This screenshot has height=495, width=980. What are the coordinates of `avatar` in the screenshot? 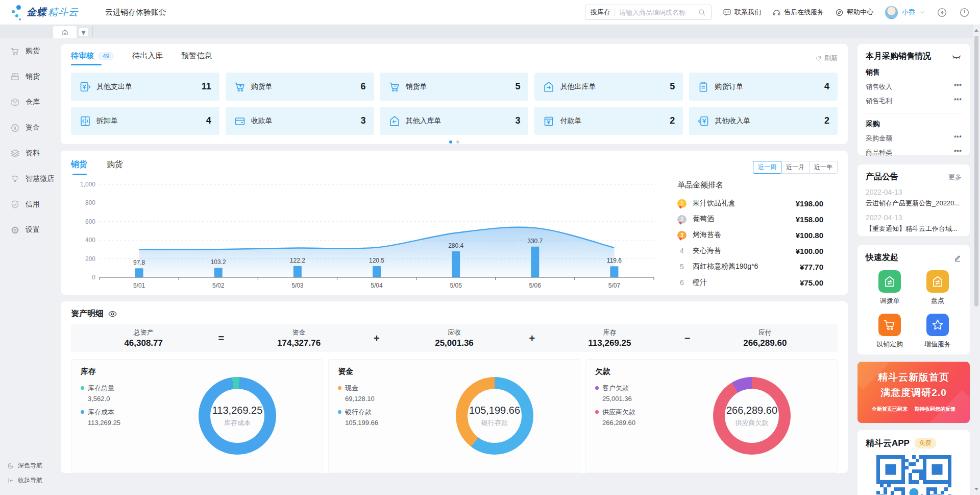 It's located at (891, 12).